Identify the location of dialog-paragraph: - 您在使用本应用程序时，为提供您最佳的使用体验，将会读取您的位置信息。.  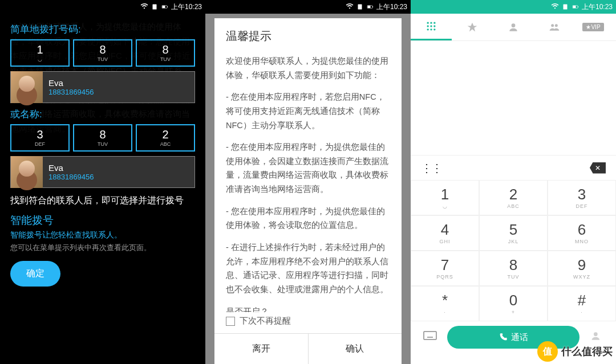
(308, 219).